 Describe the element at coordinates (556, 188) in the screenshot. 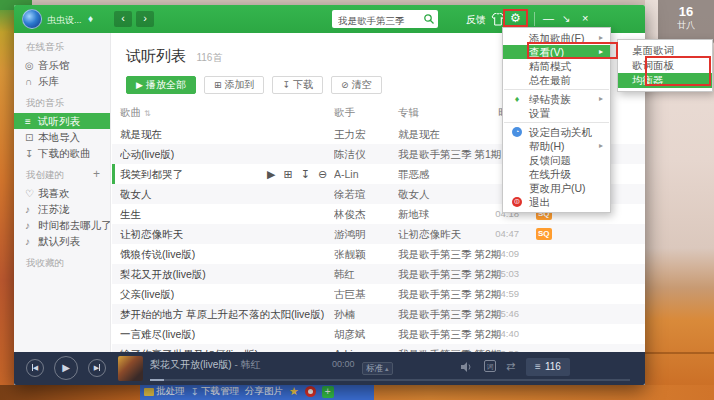

I see `menu-item-switch-user: 更改用户(U)` at that location.